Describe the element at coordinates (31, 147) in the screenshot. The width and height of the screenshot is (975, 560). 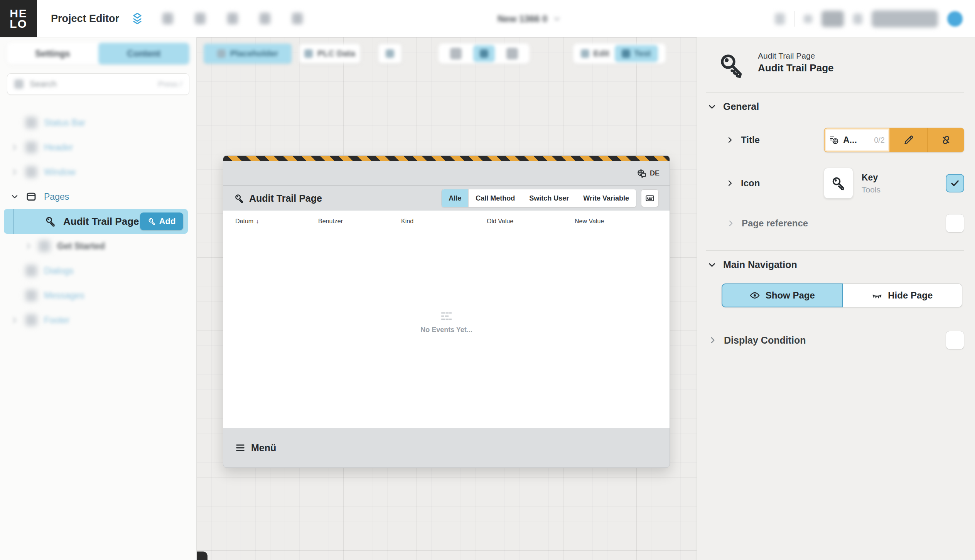
I see `header-icon` at that location.